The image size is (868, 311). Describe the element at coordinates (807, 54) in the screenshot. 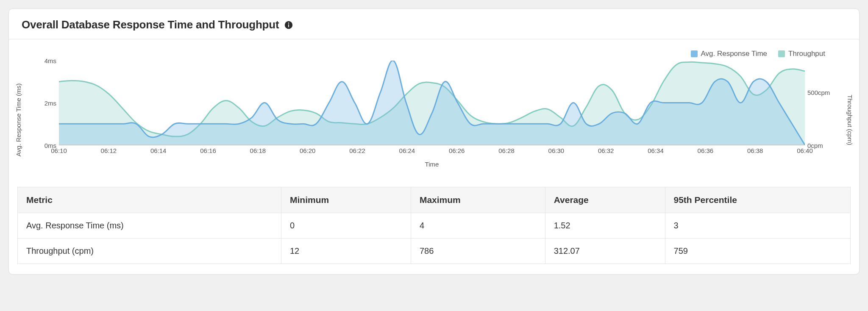

I see `legend-label-throughput: Throughput` at that location.